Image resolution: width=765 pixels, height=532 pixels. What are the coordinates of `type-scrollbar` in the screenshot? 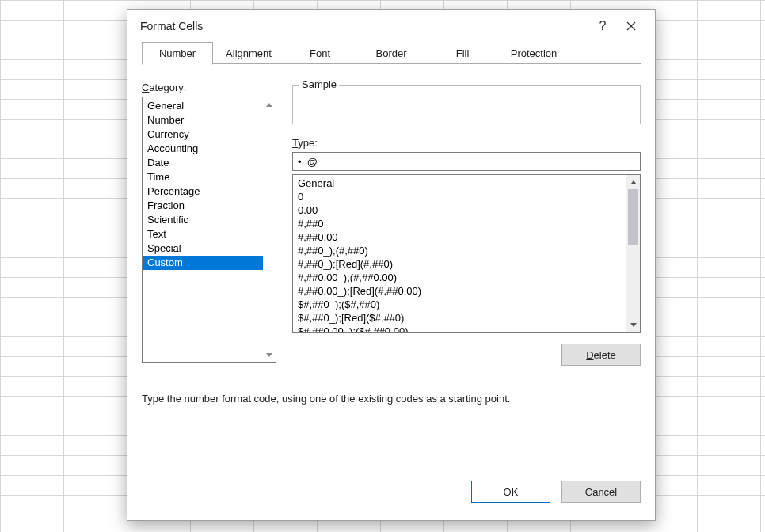 It's located at (634, 253).